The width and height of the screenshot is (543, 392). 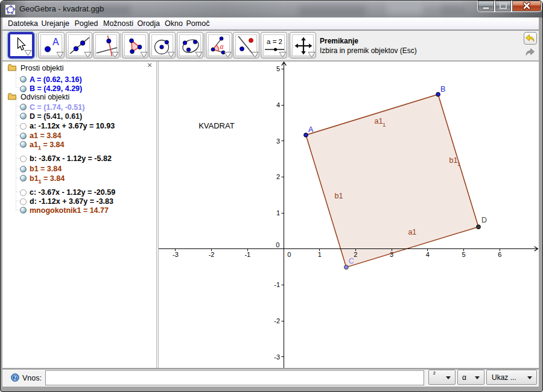 I want to click on svg-text: C, so click(x=351, y=261).